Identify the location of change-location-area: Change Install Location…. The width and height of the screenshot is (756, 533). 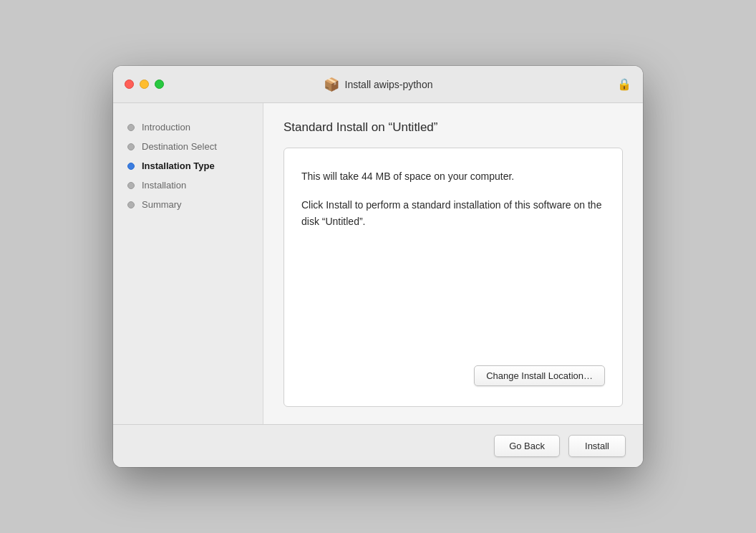
(453, 375).